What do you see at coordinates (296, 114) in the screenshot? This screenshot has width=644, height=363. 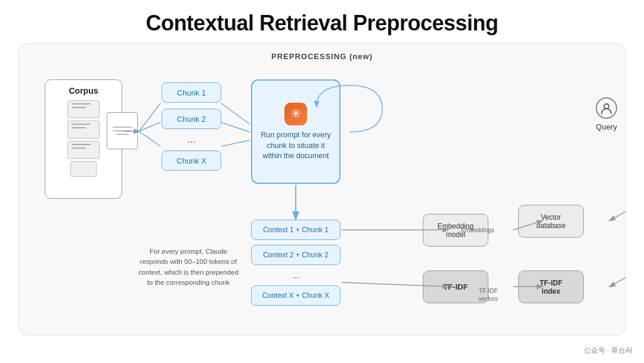 I see `claude-star-icon: ✳` at bounding box center [296, 114].